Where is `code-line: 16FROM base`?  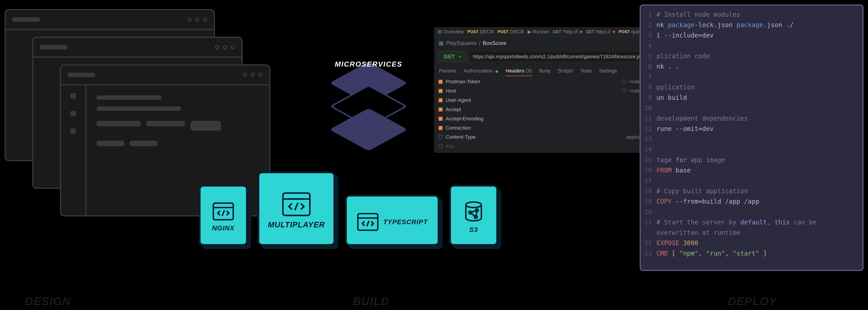
code-line: 16FROM base is located at coordinates (751, 170).